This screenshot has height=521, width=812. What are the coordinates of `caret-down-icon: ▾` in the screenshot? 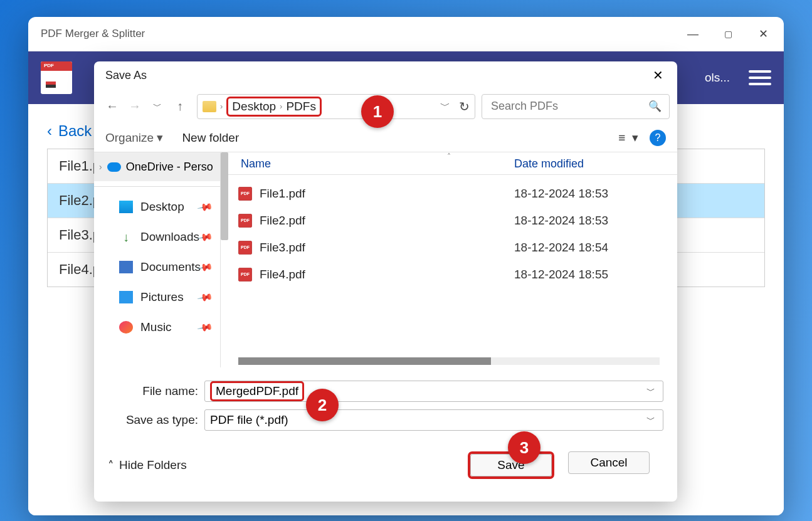 It's located at (160, 138).